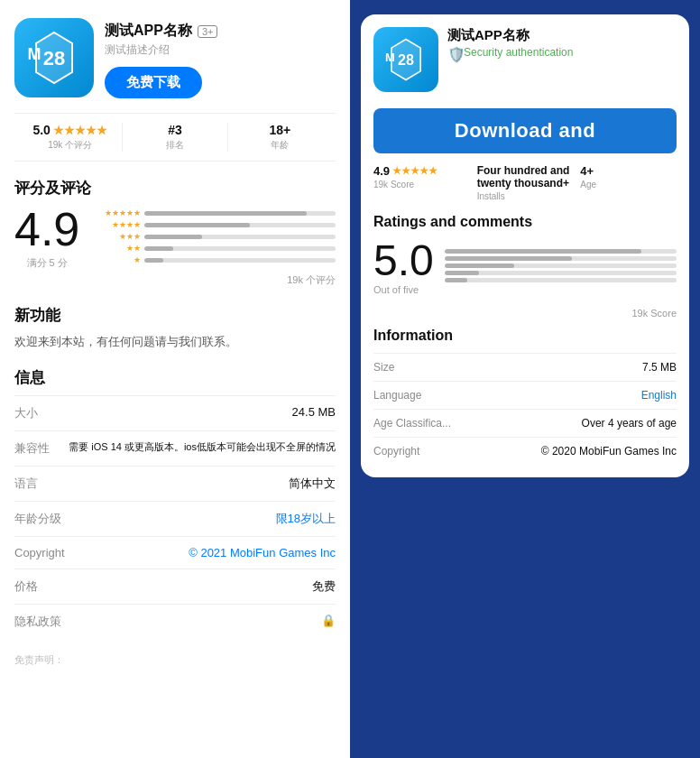 The width and height of the screenshot is (700, 758). Describe the element at coordinates (175, 413) in the screenshot. I see `info-row-size: 大小 24.5 MB` at that location.